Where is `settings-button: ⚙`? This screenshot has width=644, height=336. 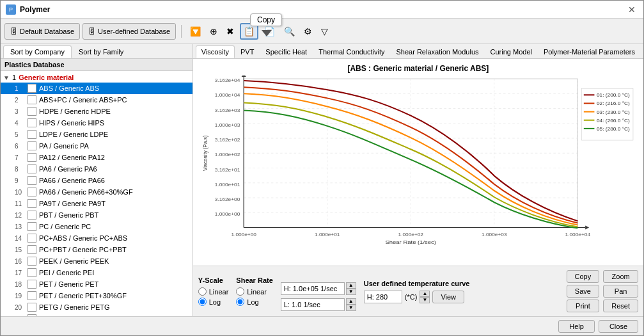
settings-button: ⚙ is located at coordinates (308, 31).